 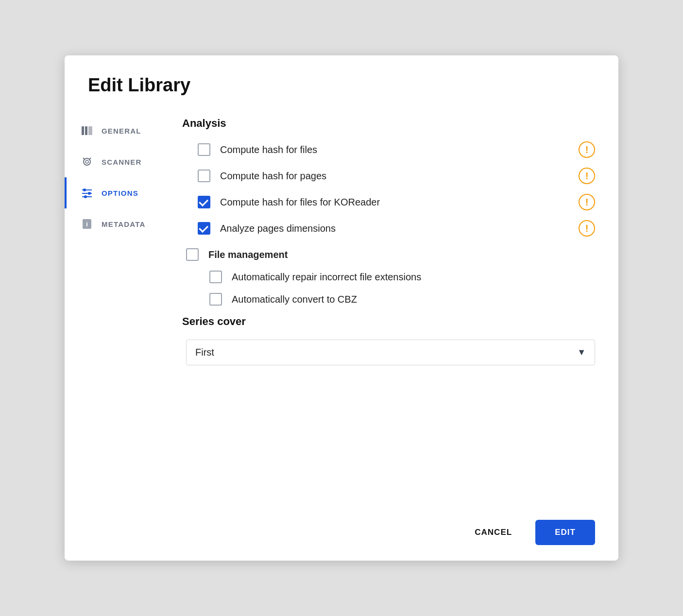 What do you see at coordinates (413, 277) in the screenshot?
I see `repair-extensions-label: Automatically repair incorrect file exte…` at bounding box center [413, 277].